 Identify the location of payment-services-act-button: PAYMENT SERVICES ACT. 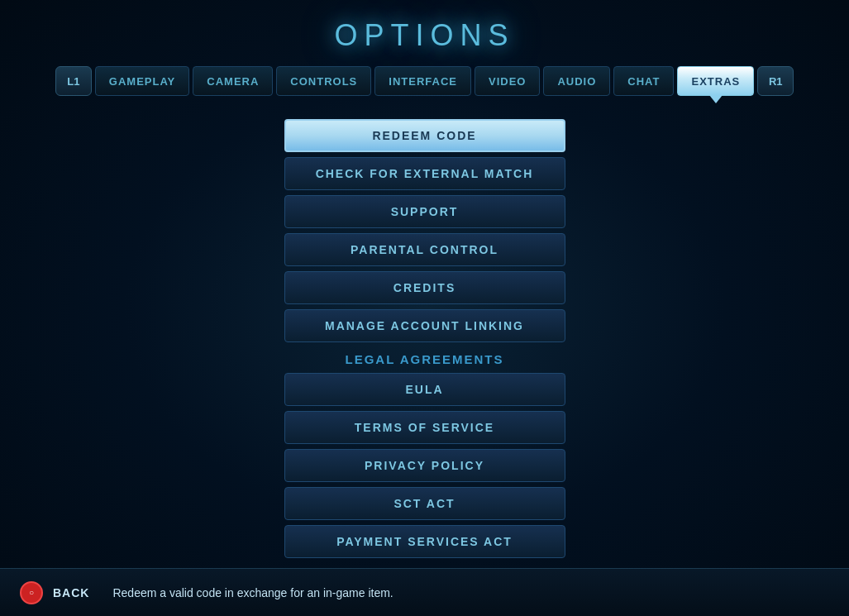
(425, 542).